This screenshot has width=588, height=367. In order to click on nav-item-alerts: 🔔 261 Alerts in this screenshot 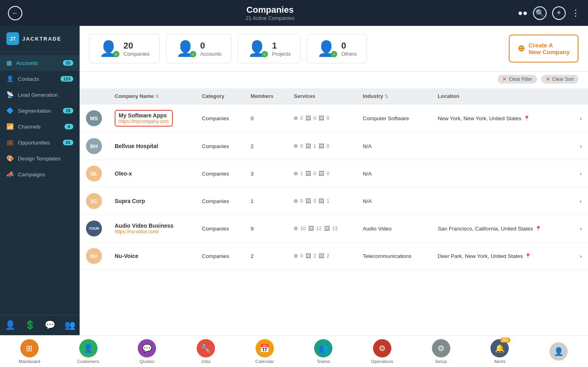, I will do `click(500, 351)`.